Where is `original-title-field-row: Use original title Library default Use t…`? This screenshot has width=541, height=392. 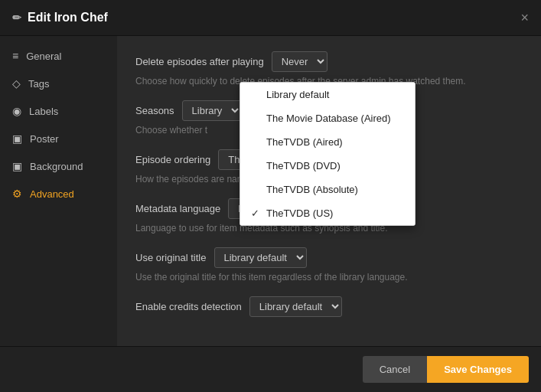
original-title-field-row: Use original title Library default Use t… is located at coordinates (329, 265).